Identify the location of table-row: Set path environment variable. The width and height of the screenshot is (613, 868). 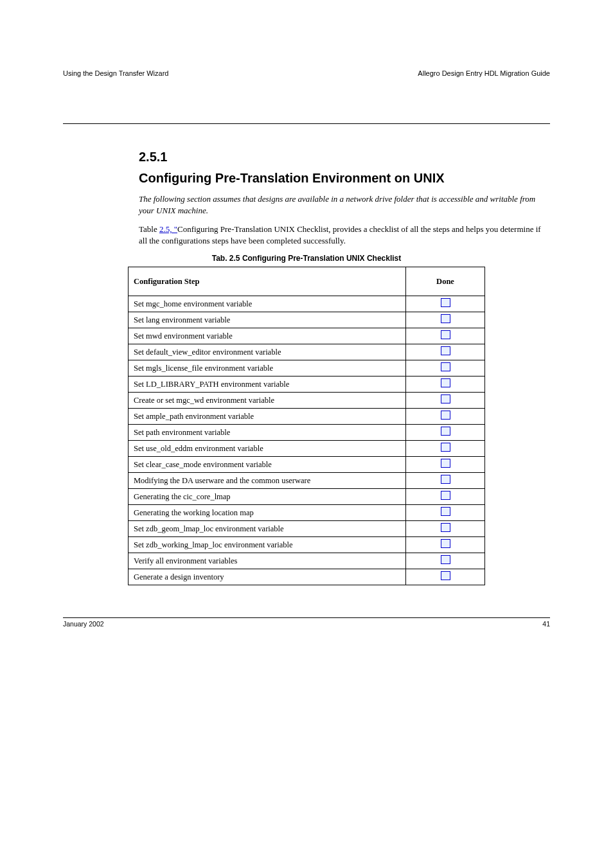
(307, 433).